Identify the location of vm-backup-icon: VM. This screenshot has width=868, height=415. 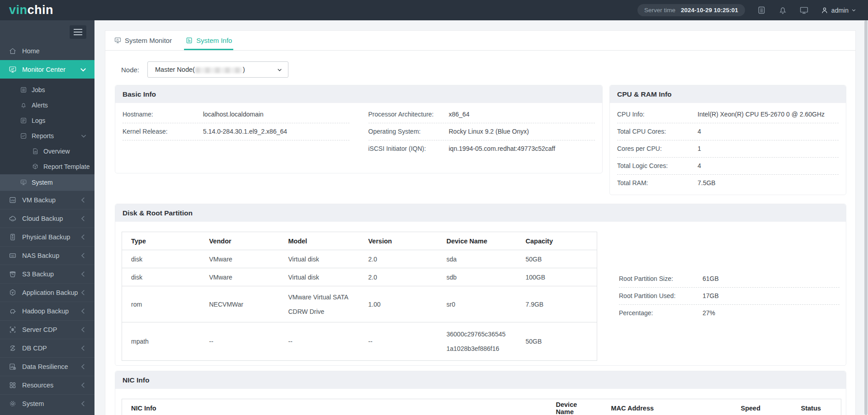
(13, 200).